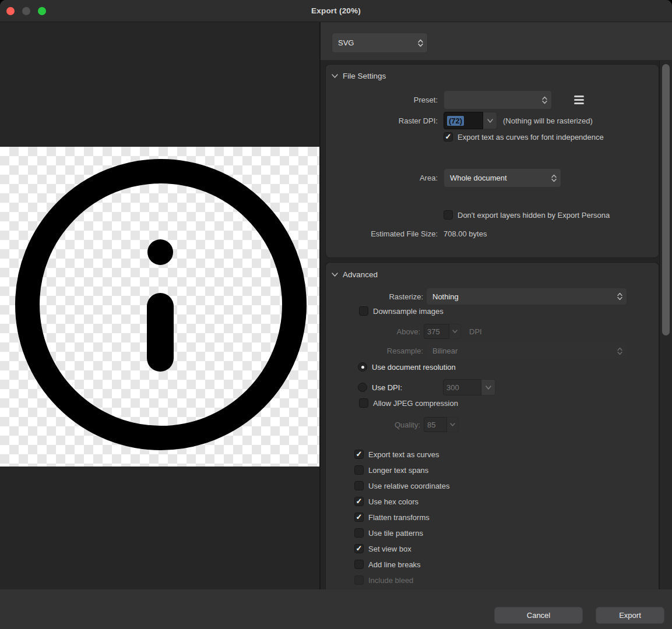 This screenshot has width=672, height=629. Describe the element at coordinates (666, 325) in the screenshot. I see `panel-scrollbar` at that location.